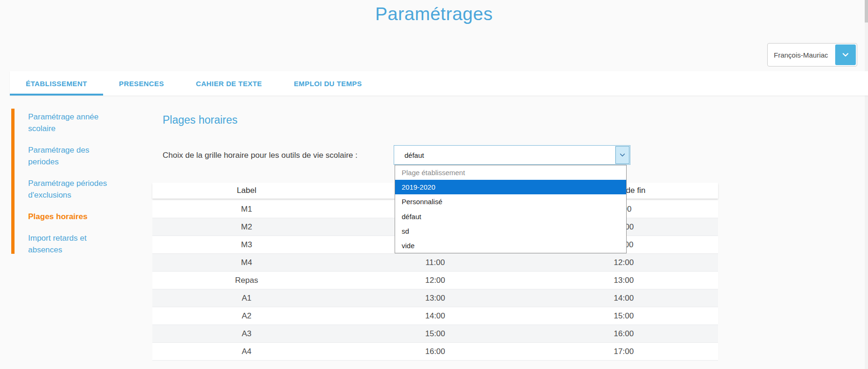 The height and width of the screenshot is (369, 868). Describe the element at coordinates (200, 120) in the screenshot. I see `section-heading: Plages horaires` at that location.